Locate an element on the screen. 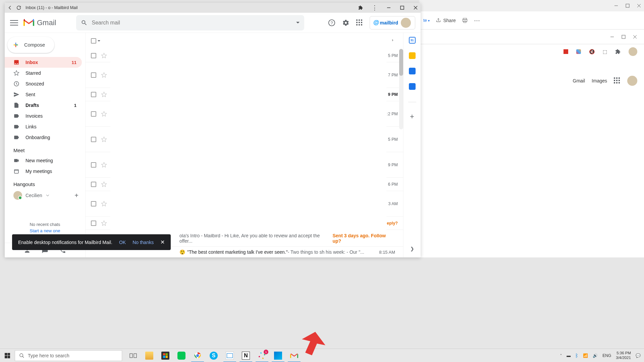  menu-icon: ⋮ is located at coordinates (375, 8).